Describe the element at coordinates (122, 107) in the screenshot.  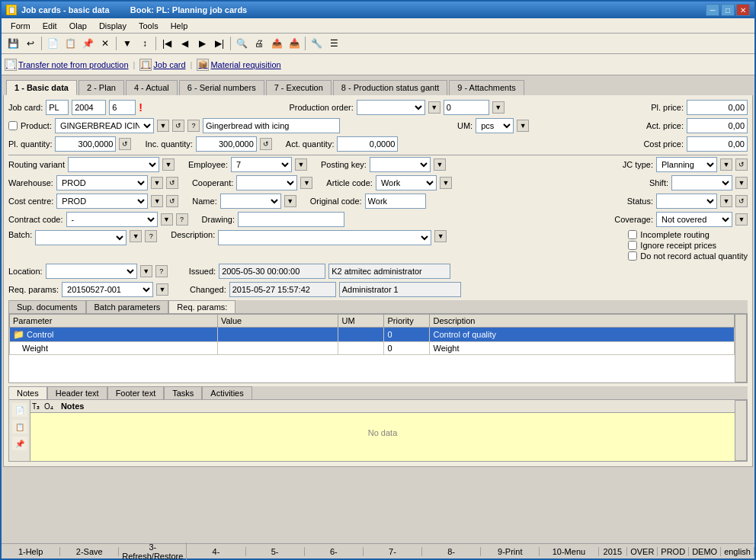
I see `job-card-num` at that location.